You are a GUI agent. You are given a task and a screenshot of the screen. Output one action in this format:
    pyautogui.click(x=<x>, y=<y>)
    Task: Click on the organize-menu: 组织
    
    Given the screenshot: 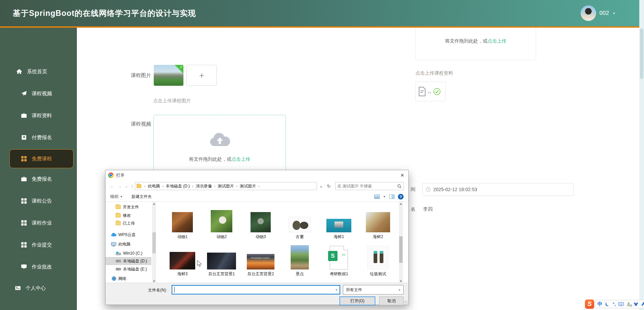 What is the action you would take?
    pyautogui.click(x=117, y=197)
    